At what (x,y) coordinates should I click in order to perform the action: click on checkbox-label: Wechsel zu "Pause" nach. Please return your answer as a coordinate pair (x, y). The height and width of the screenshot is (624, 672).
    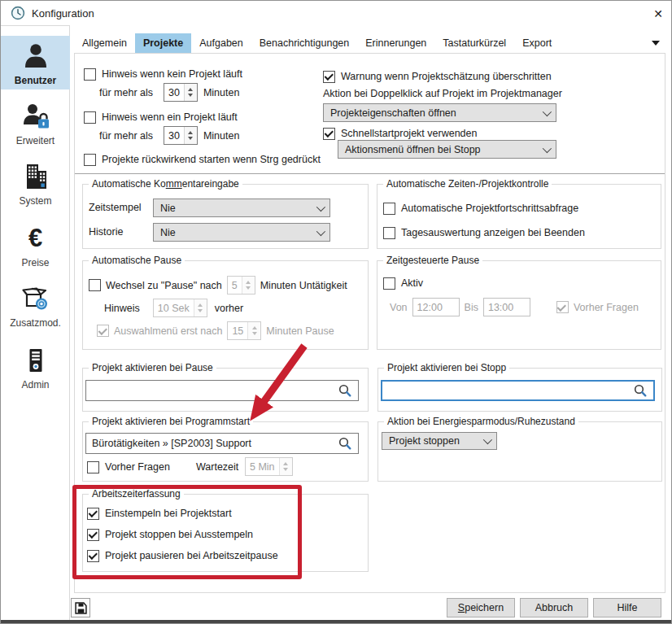
    Looking at the image, I should click on (164, 286).